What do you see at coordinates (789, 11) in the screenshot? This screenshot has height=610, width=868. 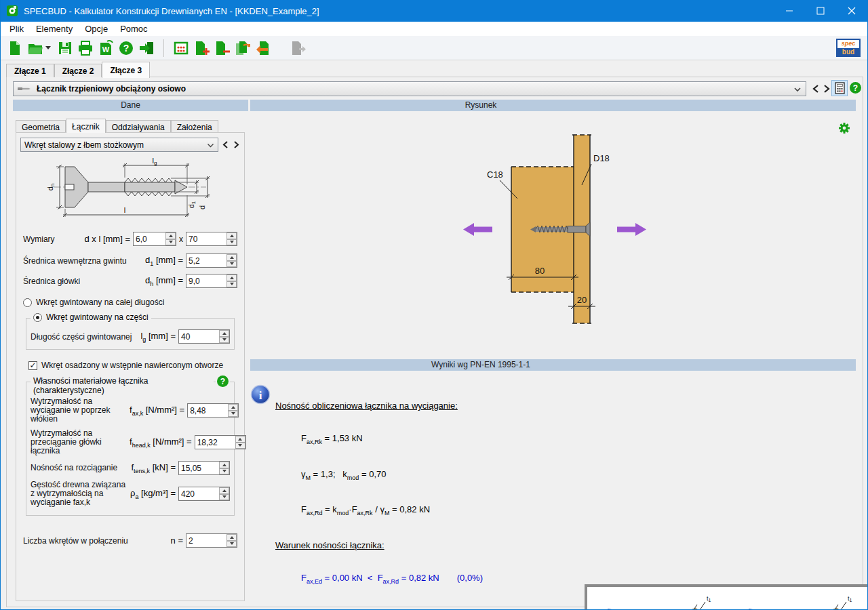 I see `minimize-button` at bounding box center [789, 11].